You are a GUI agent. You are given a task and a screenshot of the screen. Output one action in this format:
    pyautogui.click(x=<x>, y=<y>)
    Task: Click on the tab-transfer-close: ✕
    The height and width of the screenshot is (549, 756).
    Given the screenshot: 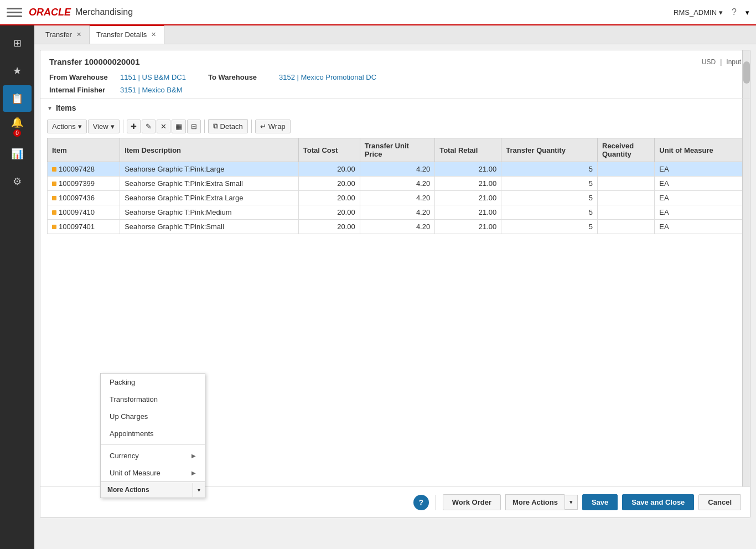 What is the action you would take?
    pyautogui.click(x=79, y=34)
    